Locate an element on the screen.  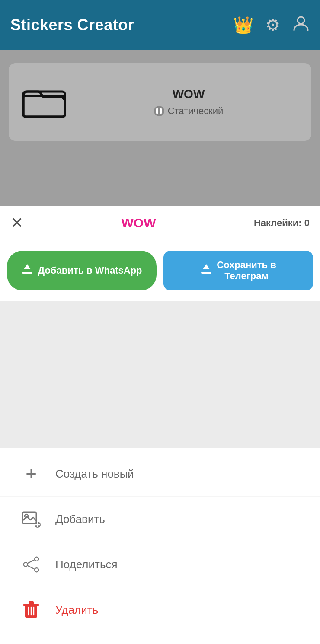
share-item: Поделиться is located at coordinates (160, 564).